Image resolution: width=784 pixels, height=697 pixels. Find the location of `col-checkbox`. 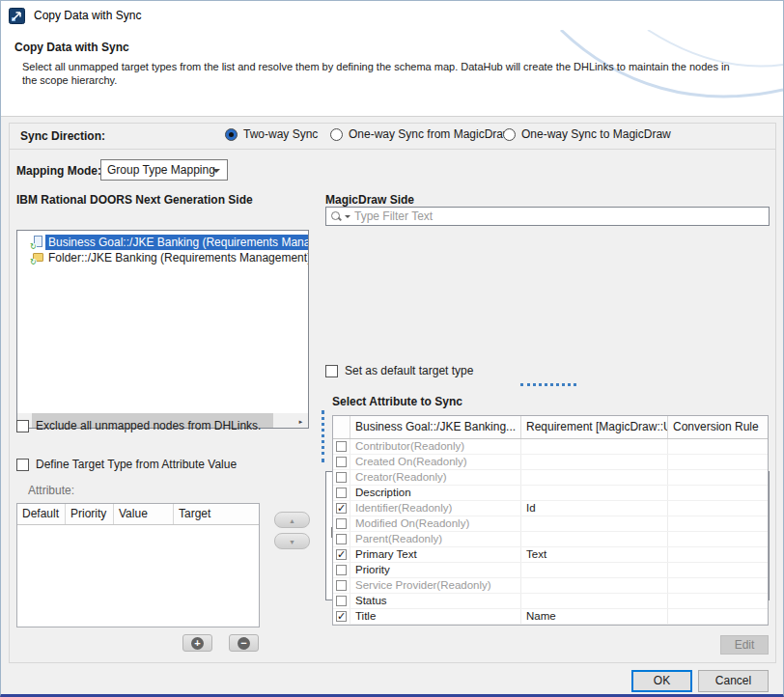

col-checkbox is located at coordinates (342, 427).